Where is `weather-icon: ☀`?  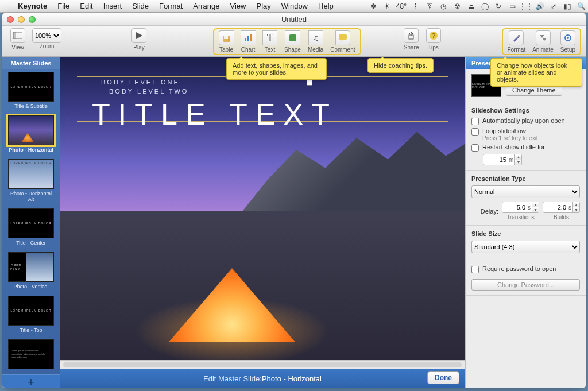
weather-icon: ☀ is located at coordinates (387, 6).